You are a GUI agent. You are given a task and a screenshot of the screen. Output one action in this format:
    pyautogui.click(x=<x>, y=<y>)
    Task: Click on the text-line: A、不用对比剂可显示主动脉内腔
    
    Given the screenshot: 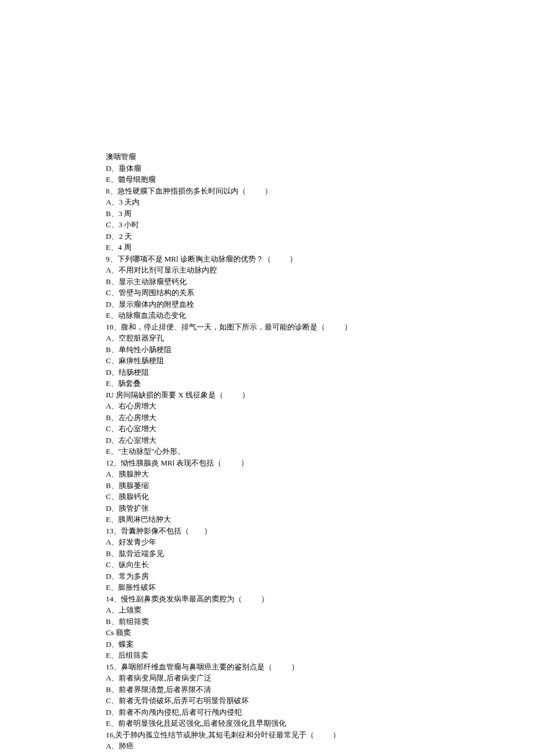 What is the action you would take?
    pyautogui.click(x=320, y=270)
    